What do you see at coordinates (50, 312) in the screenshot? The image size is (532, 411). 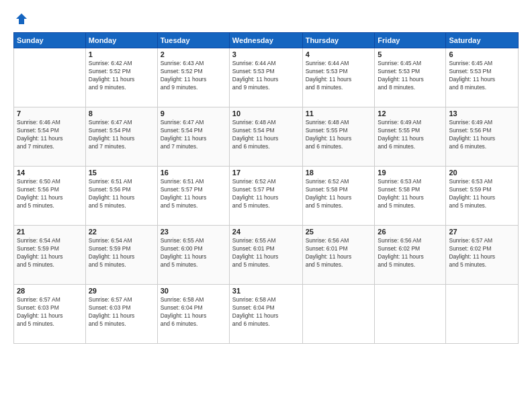 I see `day-info: Sunrise: 6:57 AMSunset: 6:03 PMDaylight:…` at bounding box center [50, 312].